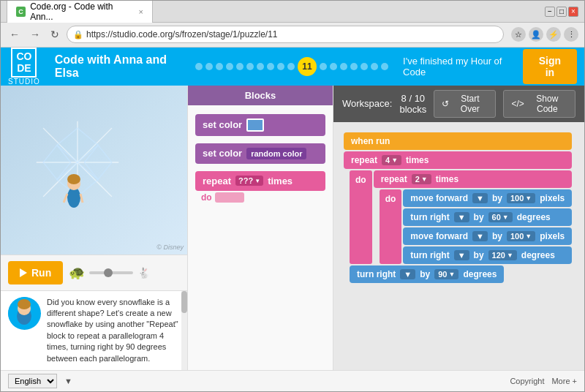 The height and width of the screenshot is (392, 585). I want to click on lock-icon: 🔒, so click(78, 35).